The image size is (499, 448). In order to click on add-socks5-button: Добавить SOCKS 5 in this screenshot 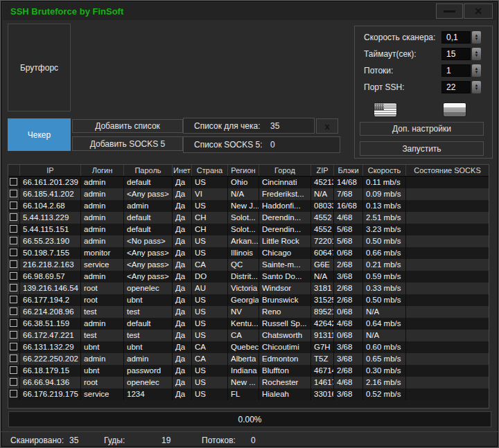, I will do `click(128, 144)`.